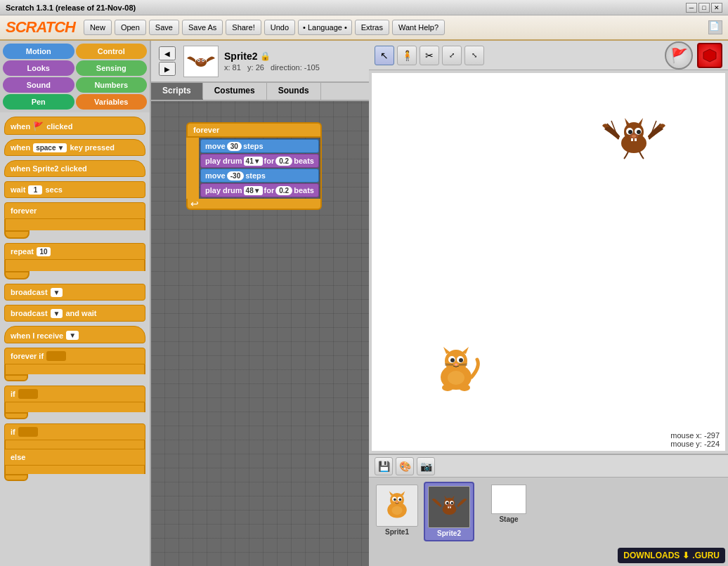  I want to click on receive-dropdown: ▼, so click(72, 336).